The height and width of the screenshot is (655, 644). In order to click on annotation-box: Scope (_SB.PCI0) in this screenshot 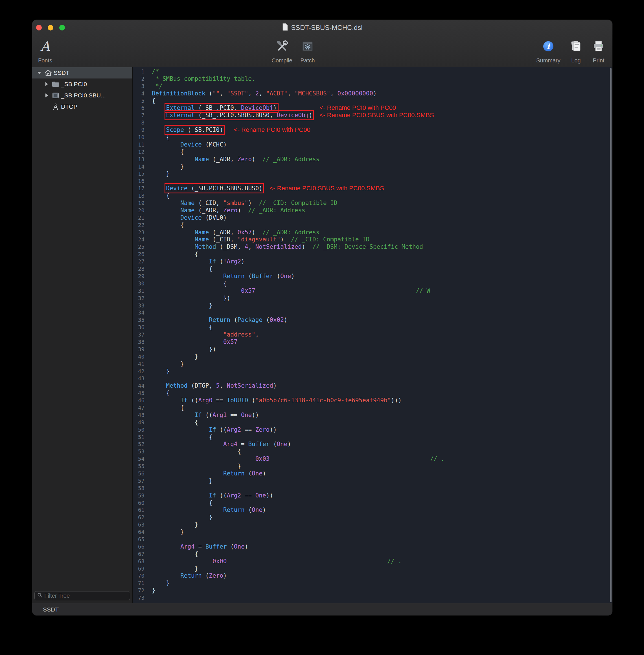, I will do `click(195, 130)`.